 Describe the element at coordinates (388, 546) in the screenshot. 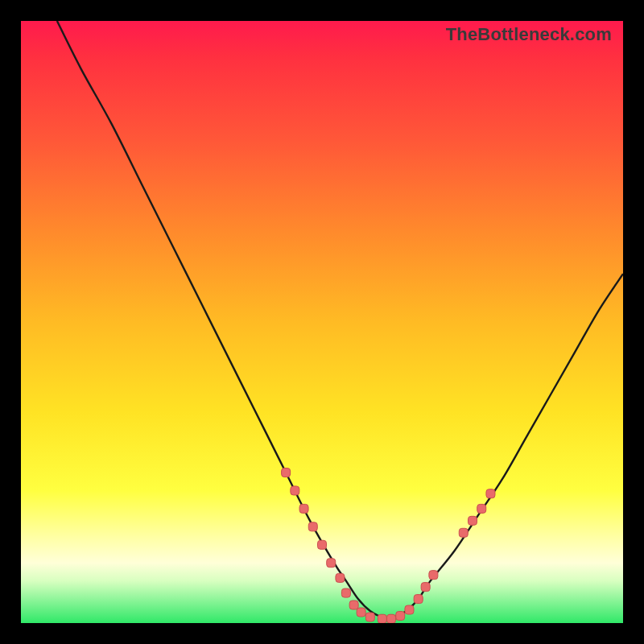

I see `curve-markers` at that location.